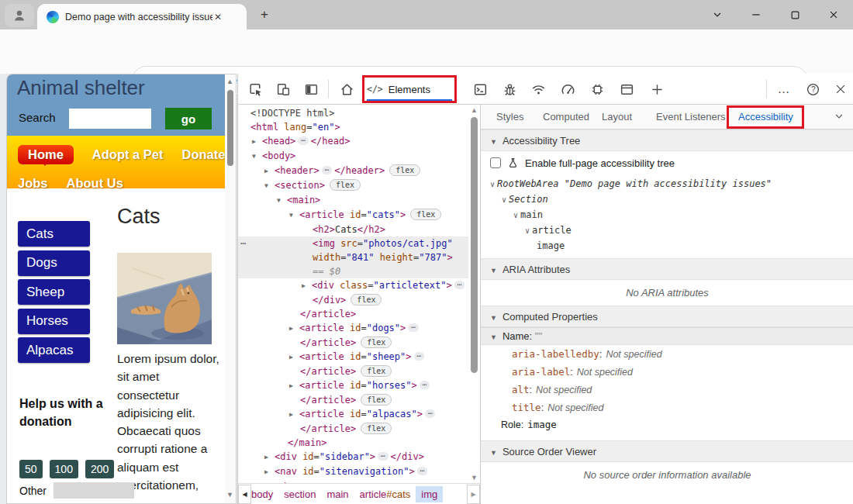 This screenshot has width=853, height=504. What do you see at coordinates (54, 350) in the screenshot?
I see `sidebar-button-alpacas: Alpacas` at bounding box center [54, 350].